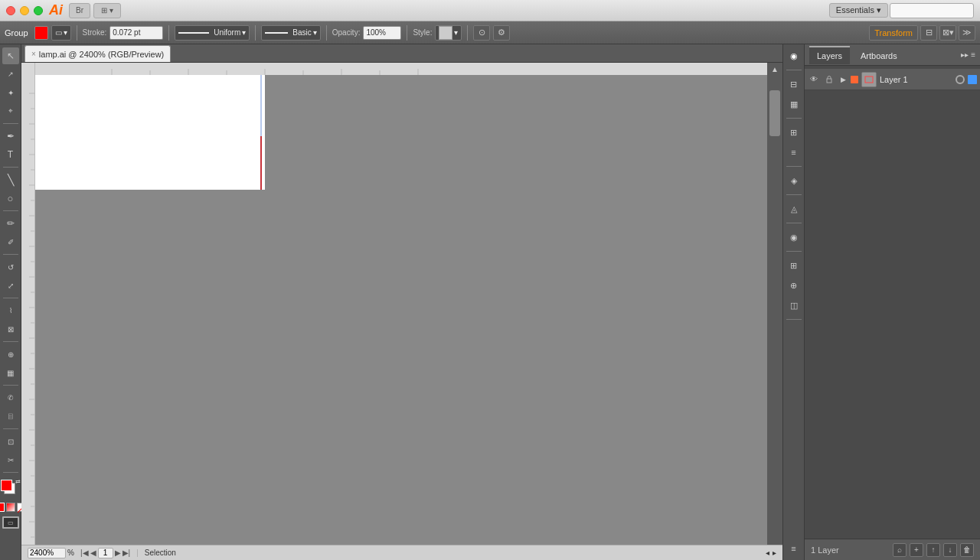 This screenshot has height=560, width=980. I want to click on last-page-icon: ▶|, so click(127, 552).